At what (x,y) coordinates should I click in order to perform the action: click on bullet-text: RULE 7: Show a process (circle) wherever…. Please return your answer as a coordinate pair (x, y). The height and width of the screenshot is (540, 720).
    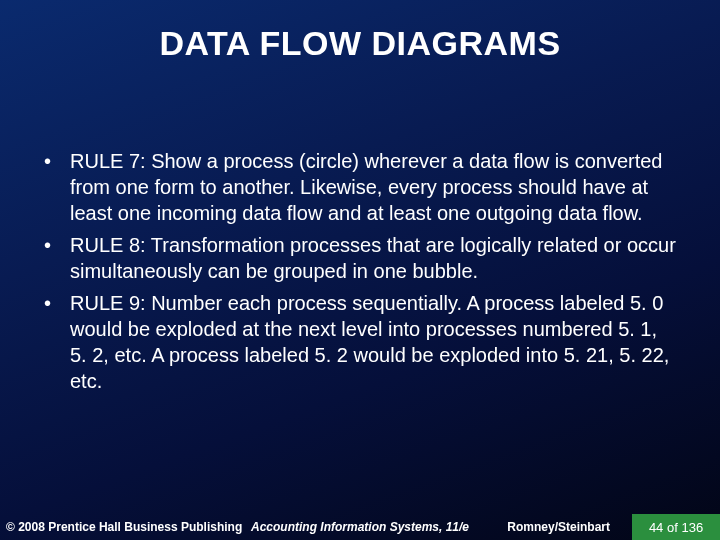
    Looking at the image, I should click on (373, 187).